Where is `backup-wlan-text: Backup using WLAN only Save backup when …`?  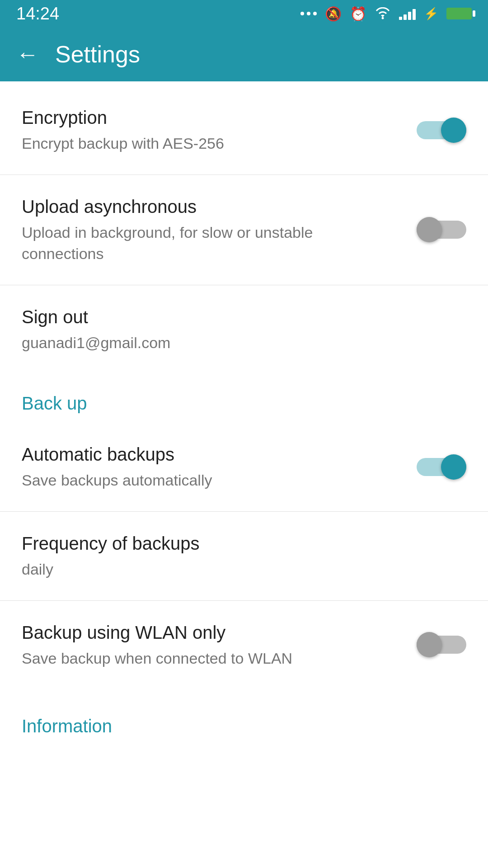
backup-wlan-text: Backup using WLAN only Save backup when … is located at coordinates (219, 645).